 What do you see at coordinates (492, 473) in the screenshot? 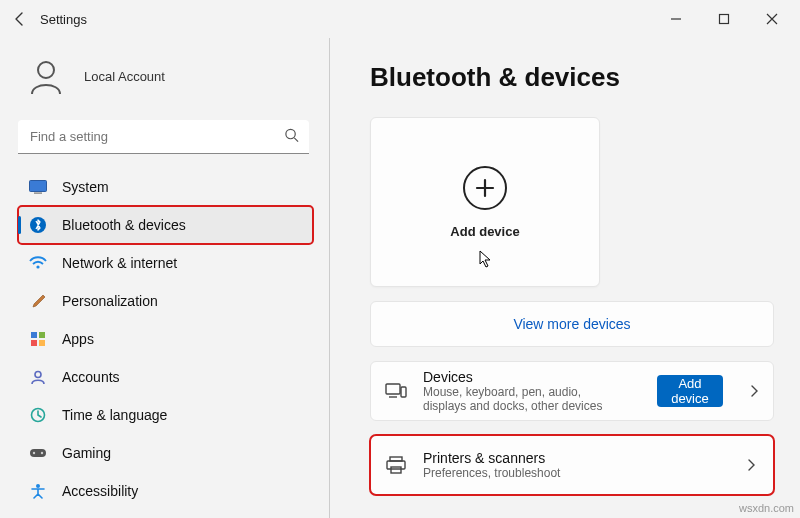
I see `row-subtitle: Preferences, troubleshoot` at bounding box center [492, 473].